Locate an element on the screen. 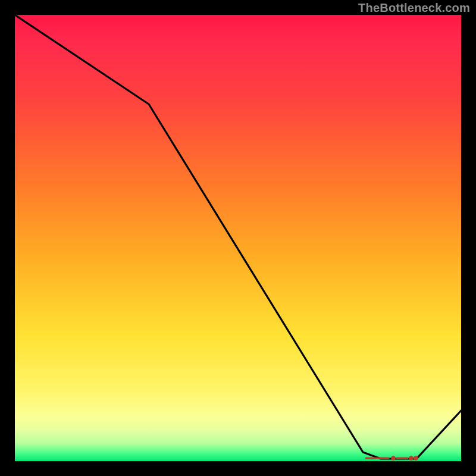 The height and width of the screenshot is (476, 476). optimal-range-markers is located at coordinates (392, 458).